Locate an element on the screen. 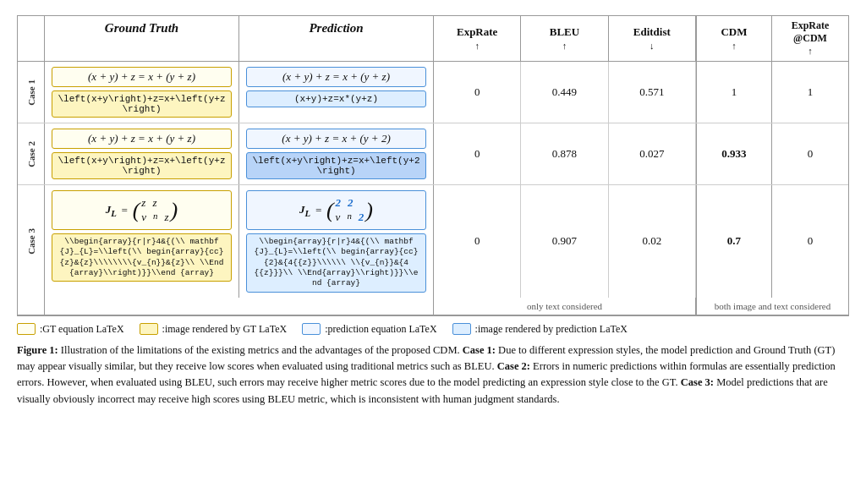  case-3-pred-matrix: JL = ( 22 vn2 ) is located at coordinates (337, 210).